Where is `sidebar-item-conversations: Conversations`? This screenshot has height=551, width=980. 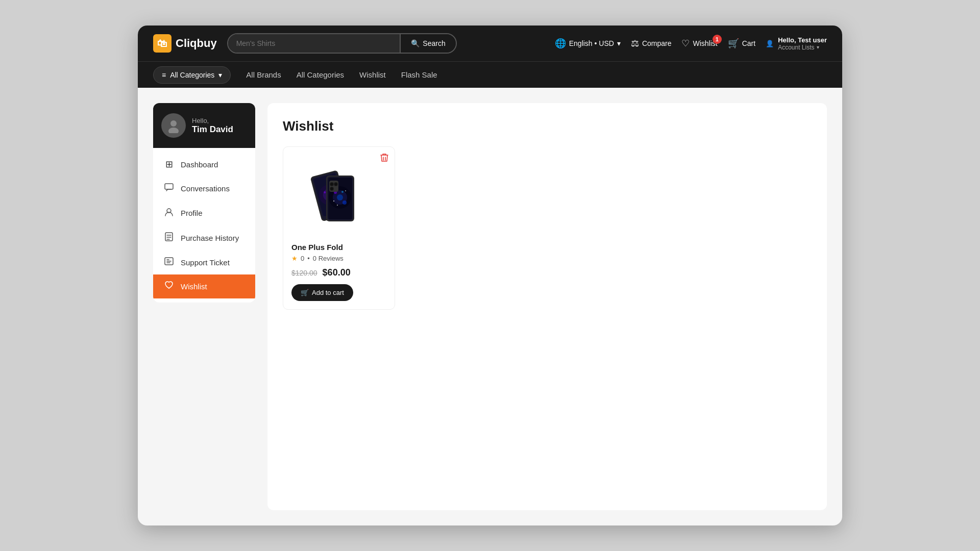 sidebar-item-conversations: Conversations is located at coordinates (204, 189).